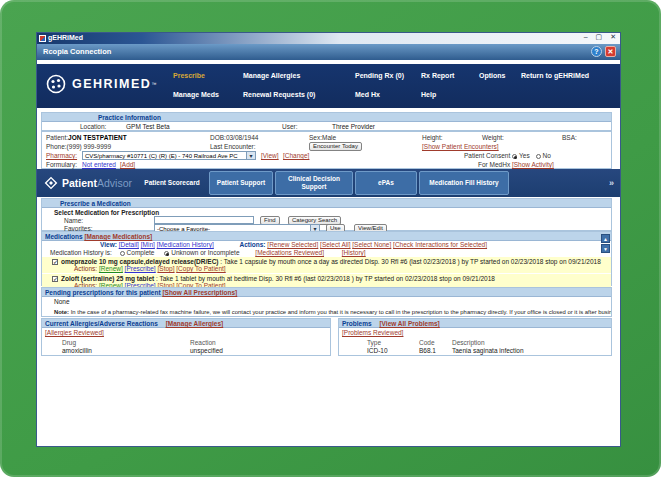 This screenshot has width=661, height=477. I want to click on medication-row: omeprazole 10 mg capsule,delayed release…, so click(326, 265).